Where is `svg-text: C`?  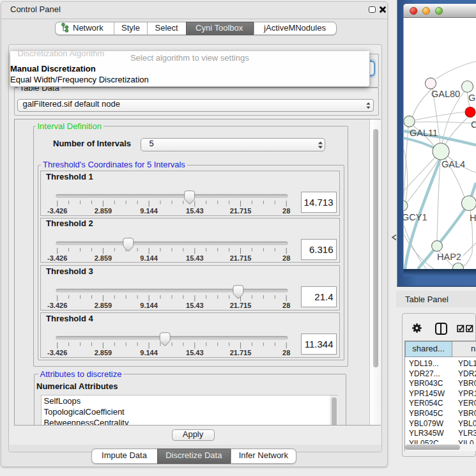 svg-text: C is located at coordinates (473, 125).